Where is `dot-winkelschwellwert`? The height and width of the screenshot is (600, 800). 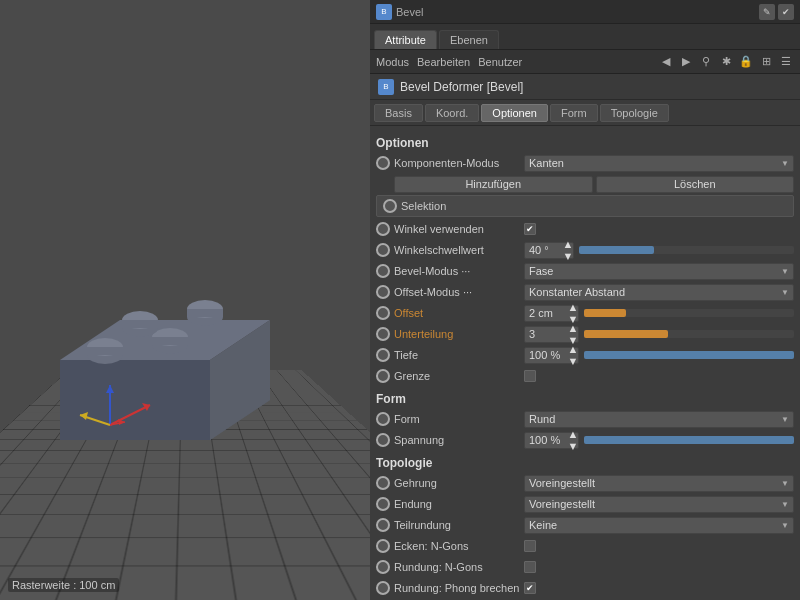
dot-winkelschwellwert is located at coordinates (383, 250).